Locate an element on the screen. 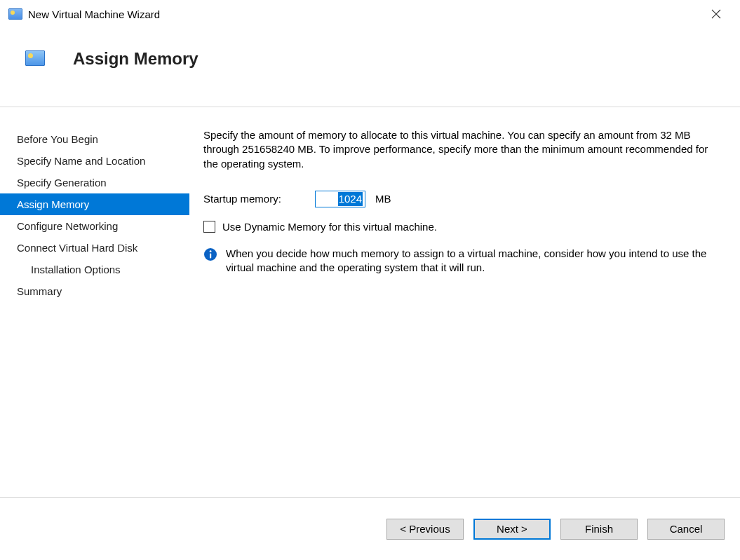 The width and height of the screenshot is (740, 560). dynamic-memory-checkbox is located at coordinates (209, 227).